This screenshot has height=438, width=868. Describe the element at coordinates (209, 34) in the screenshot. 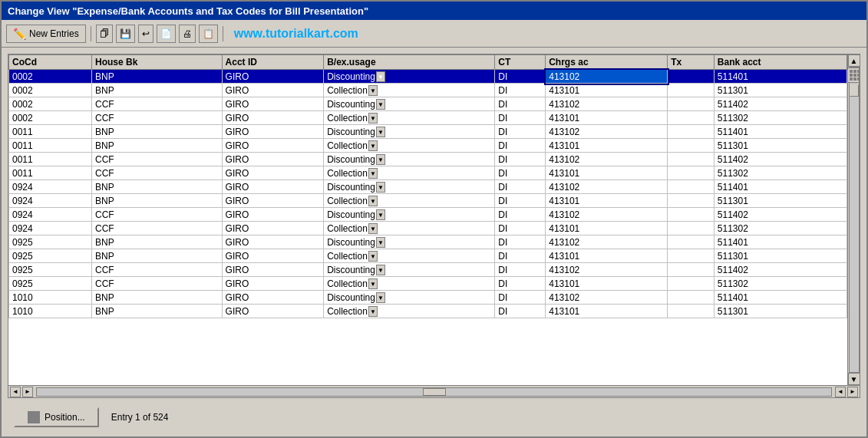

I see `find-button: 📋` at that location.